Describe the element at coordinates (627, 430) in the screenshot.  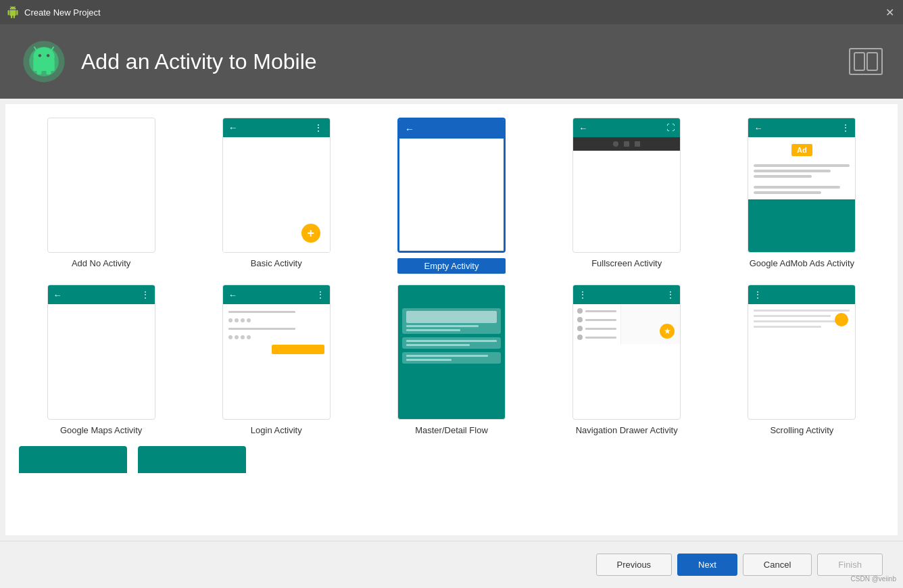
I see `label-navdrawer: Navigation Drawer Activity` at that location.